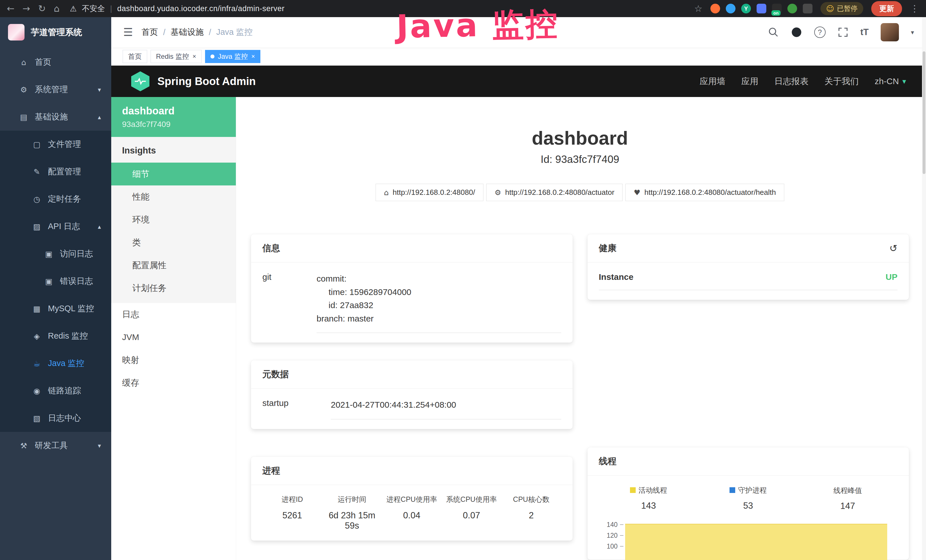  I want to click on sba-item-logs: 日志, so click(174, 314).